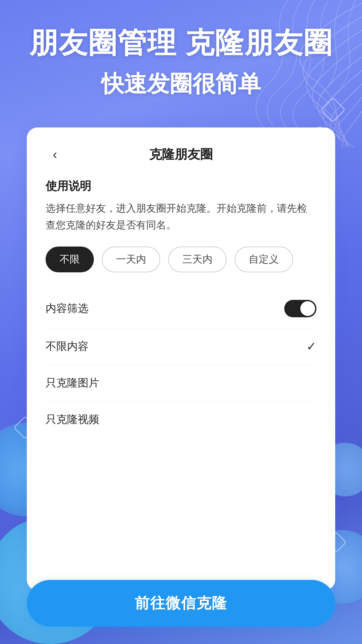  Describe the element at coordinates (197, 260) in the screenshot. I see `filter-btn-three-days: 三天内` at that location.